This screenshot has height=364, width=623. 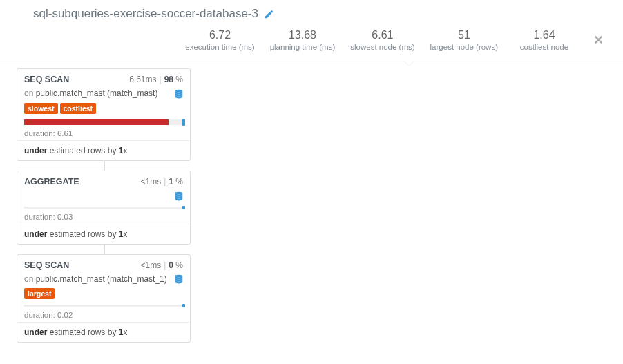 What do you see at coordinates (104, 180) in the screenshot?
I see `node-header: AGGREGATE<1ms|1 %` at bounding box center [104, 180].